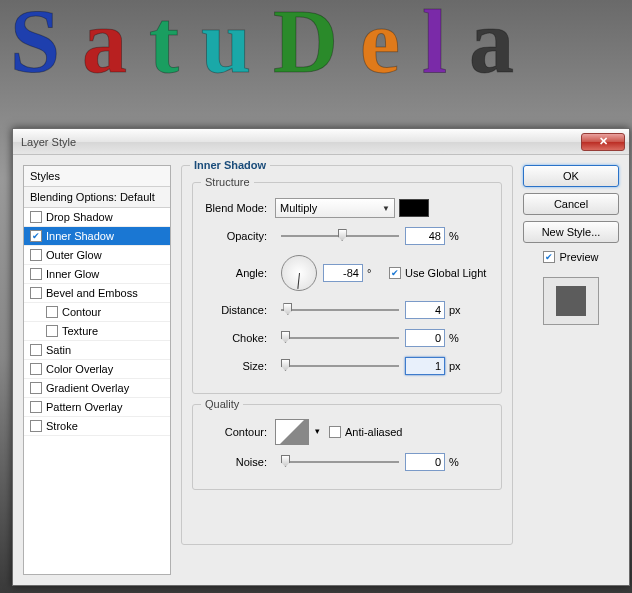  What do you see at coordinates (164, 46) in the screenshot?
I see `bg-letter: t` at bounding box center [164, 46].